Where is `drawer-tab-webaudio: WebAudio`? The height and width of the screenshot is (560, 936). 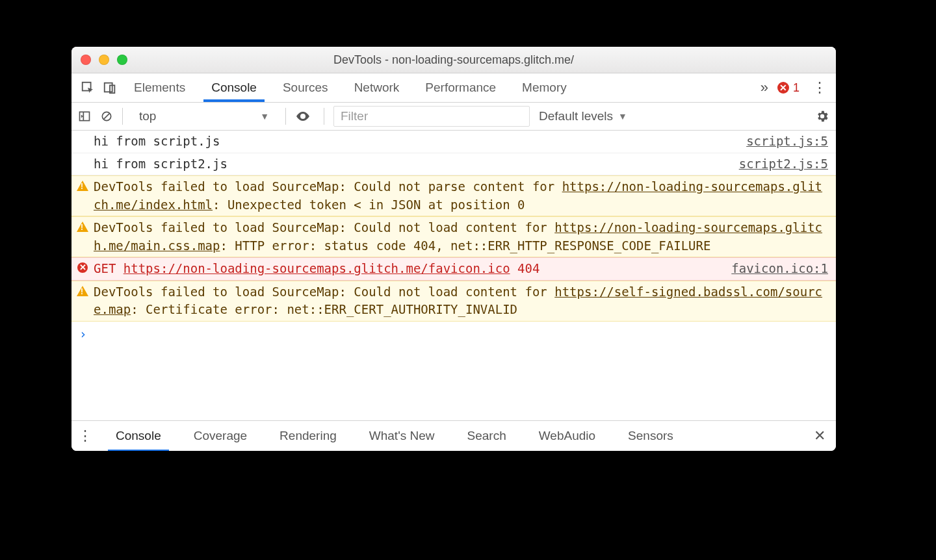
drawer-tab-webaudio: WebAudio is located at coordinates (567, 436).